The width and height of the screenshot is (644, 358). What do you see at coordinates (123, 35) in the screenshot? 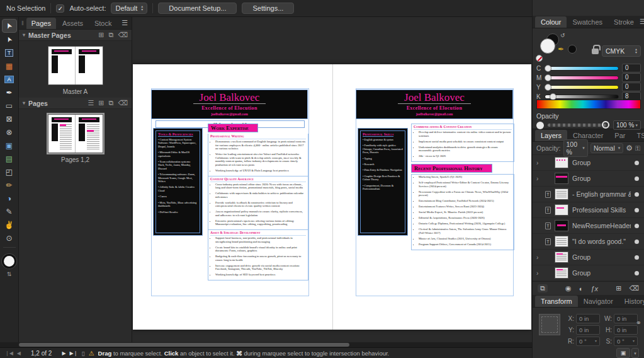
I see `delete-master-icon: ⌫` at bounding box center [123, 35].